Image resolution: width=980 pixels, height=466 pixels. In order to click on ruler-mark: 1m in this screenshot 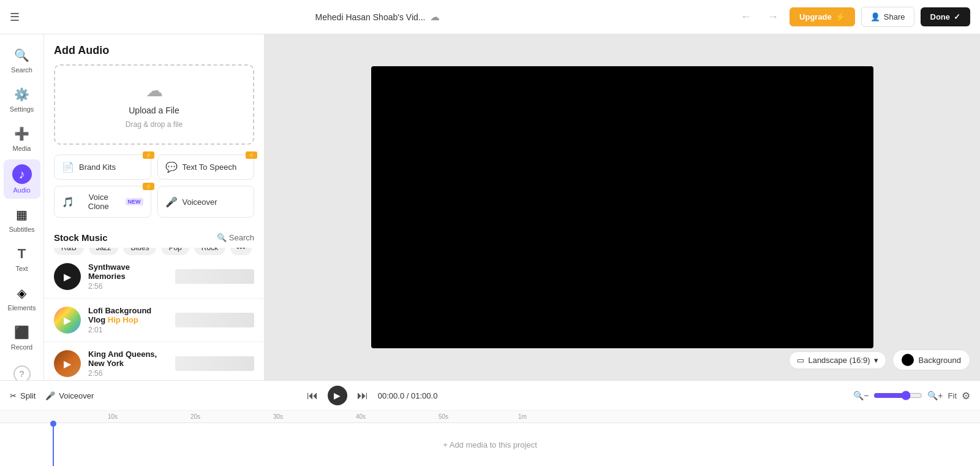, I will do `click(522, 417)`.